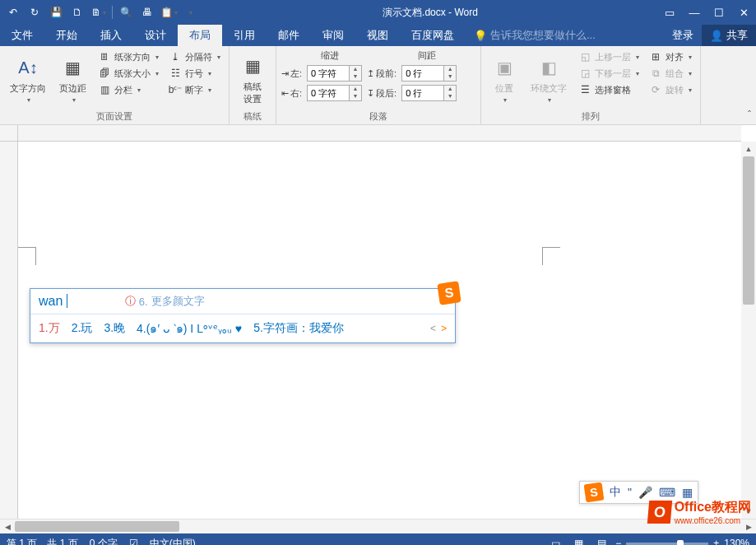 Image resolution: width=756 pixels, height=545 pixels. Describe the element at coordinates (128, 90) in the screenshot. I see `columns-button: ▥分栏▾` at that location.